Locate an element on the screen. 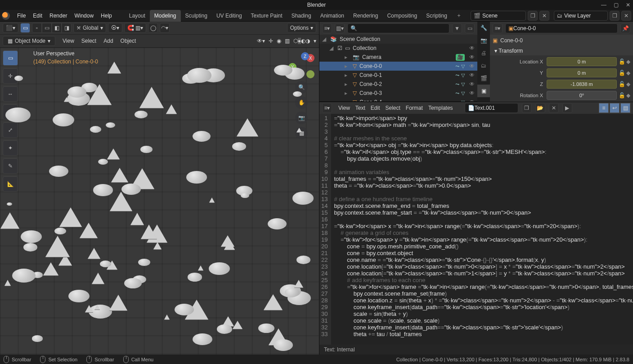 This screenshot has width=633, height=364. workspace-tab-scripting: Scripting is located at coordinates (436, 16).